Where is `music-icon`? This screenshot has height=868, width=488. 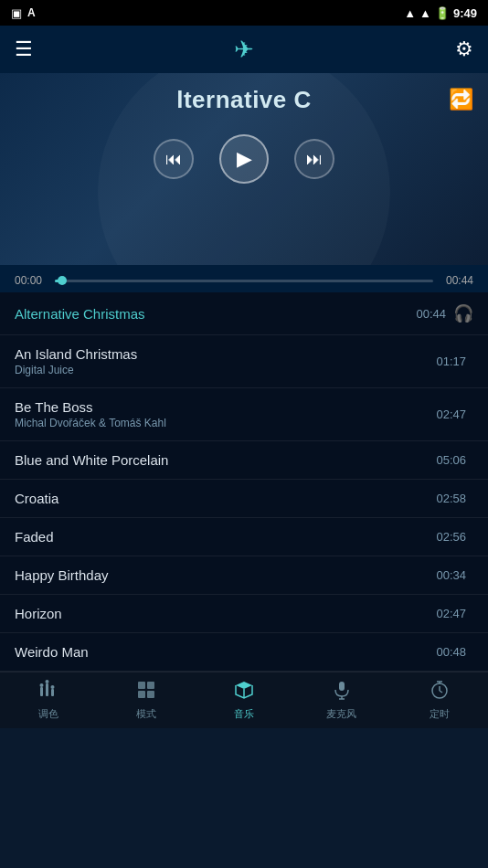 music-icon is located at coordinates (244, 693).